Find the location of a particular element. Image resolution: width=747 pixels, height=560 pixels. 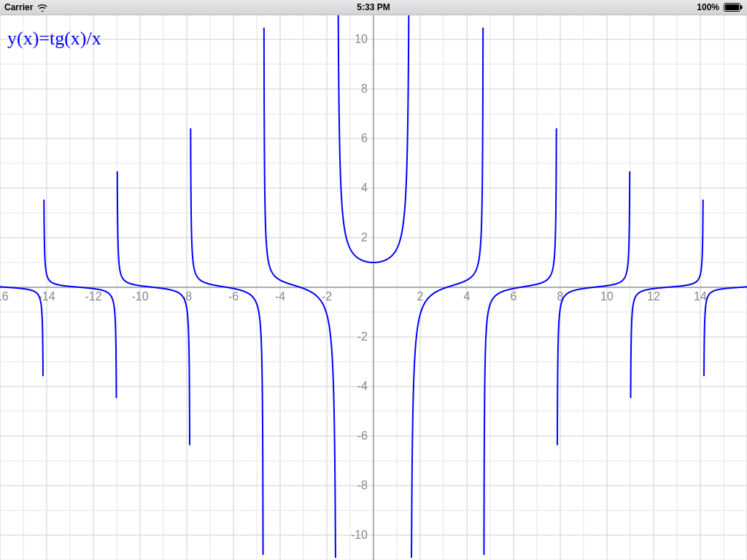

svg-text: -16 is located at coordinates (4, 296).